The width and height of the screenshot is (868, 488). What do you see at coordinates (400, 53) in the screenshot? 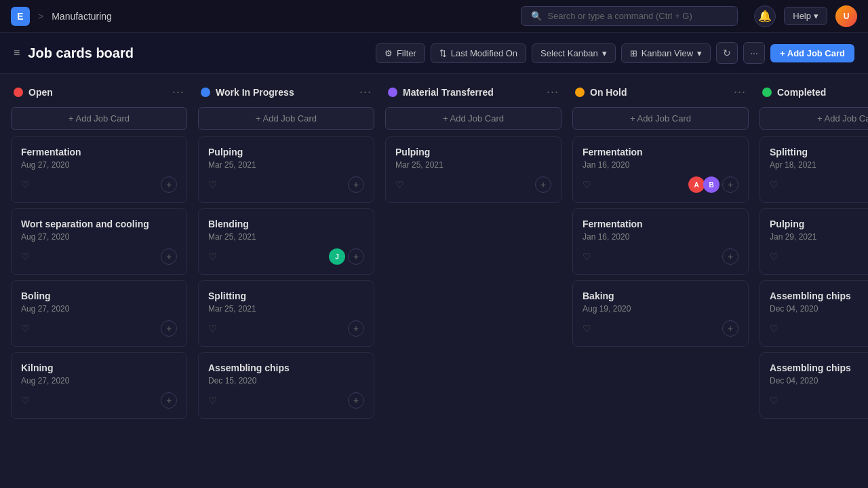
I see `filter-button: ⚙ Filter` at bounding box center [400, 53].